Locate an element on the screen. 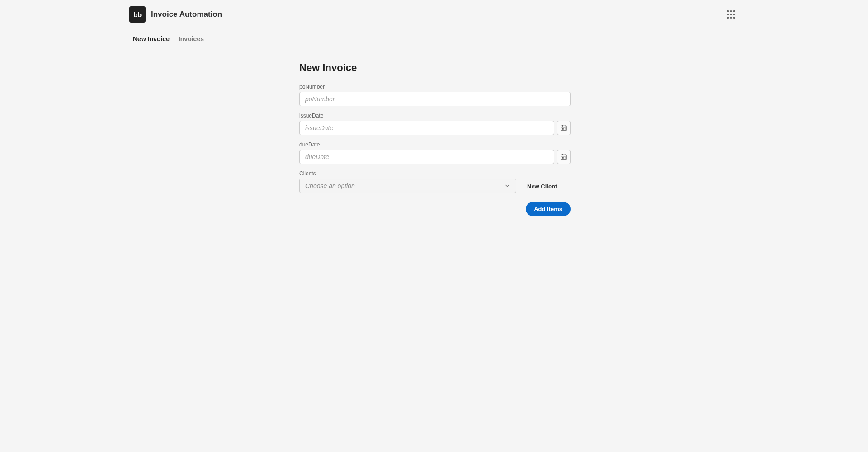  field-ponumber: poNumber is located at coordinates (435, 95).